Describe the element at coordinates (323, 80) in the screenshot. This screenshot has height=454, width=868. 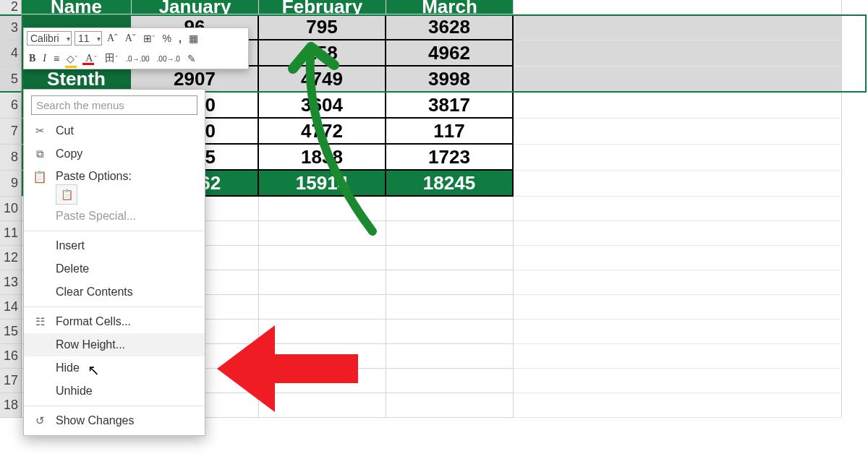
I see `cell: 4749` at that location.